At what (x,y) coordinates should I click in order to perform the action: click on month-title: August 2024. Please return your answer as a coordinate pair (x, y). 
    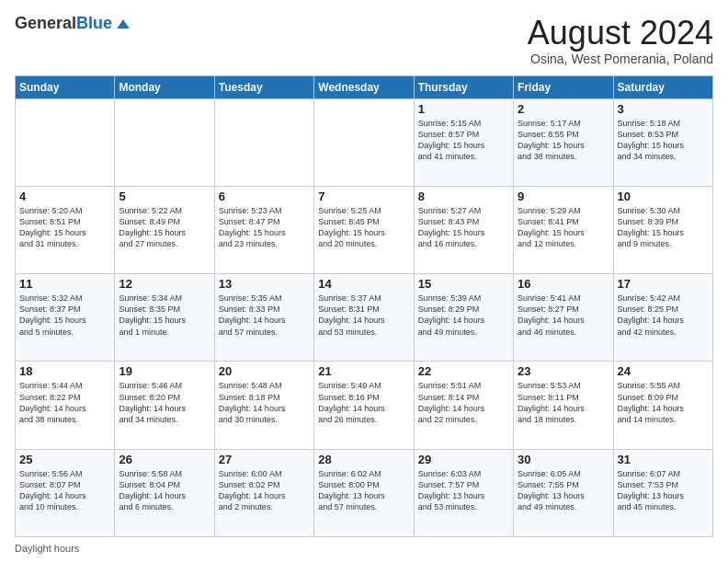
    Looking at the image, I should click on (620, 33).